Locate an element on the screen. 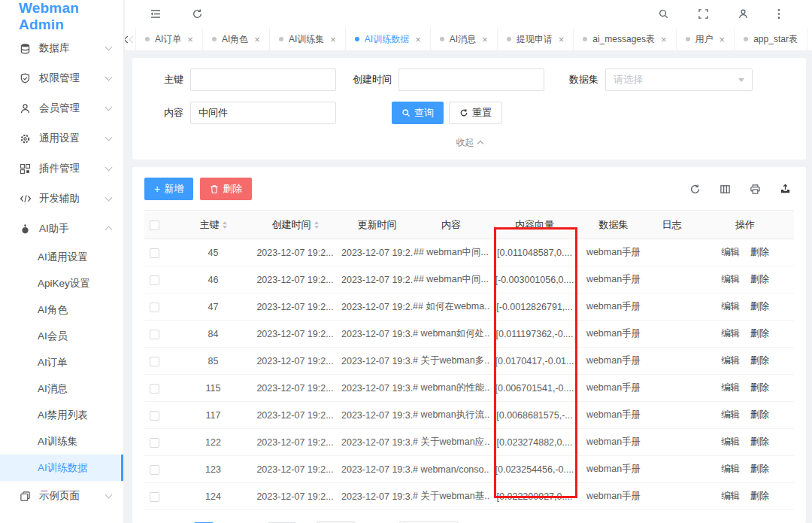  delete-button: 删除 is located at coordinates (226, 189).